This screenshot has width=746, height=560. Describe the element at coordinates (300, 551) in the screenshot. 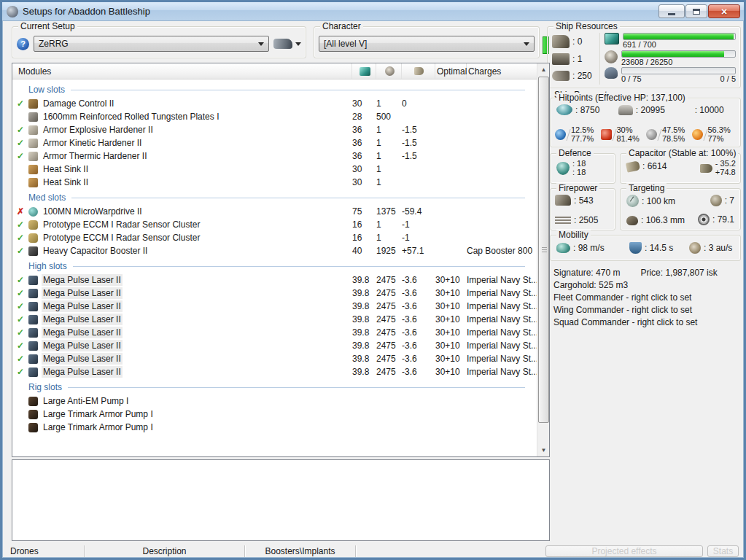

I see `tab-boosters-implants: Boosters\Implants` at that location.